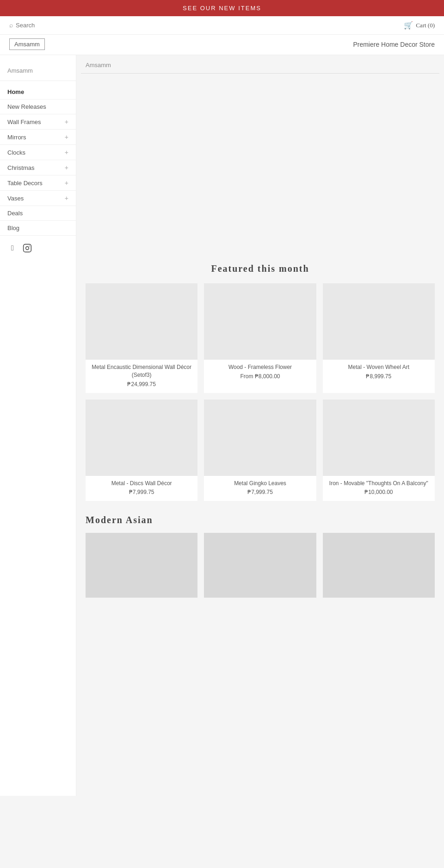 The image size is (444, 868). Describe the element at coordinates (260, 565) in the screenshot. I see `modern-asian-grid` at that location.